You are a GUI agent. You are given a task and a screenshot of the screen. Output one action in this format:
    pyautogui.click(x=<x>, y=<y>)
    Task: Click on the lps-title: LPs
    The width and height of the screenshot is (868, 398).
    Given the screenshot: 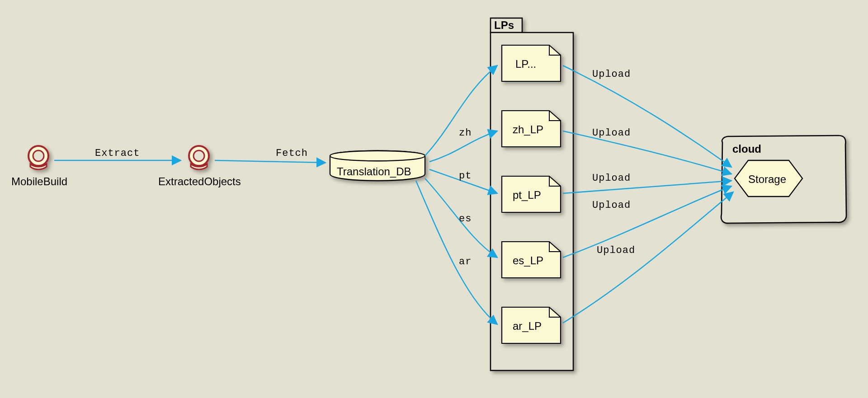 What is the action you would take?
    pyautogui.click(x=504, y=25)
    